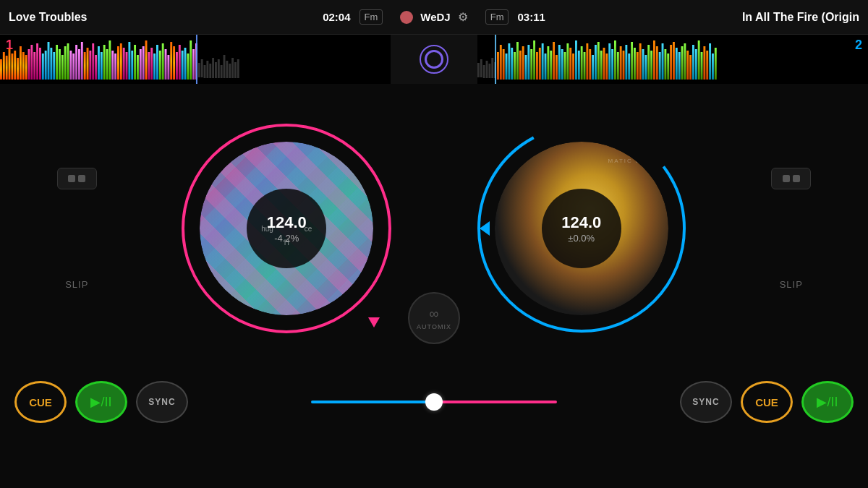 This screenshot has width=868, height=488. What do you see at coordinates (77, 285) in the screenshot?
I see `deck1-slip-label: SLIP` at bounding box center [77, 285].